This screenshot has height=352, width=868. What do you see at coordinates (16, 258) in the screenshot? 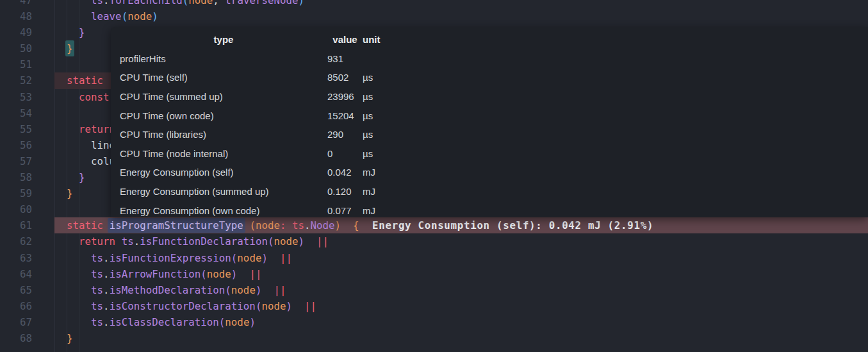
I see `gutter-line-number: 63` at bounding box center [16, 258].